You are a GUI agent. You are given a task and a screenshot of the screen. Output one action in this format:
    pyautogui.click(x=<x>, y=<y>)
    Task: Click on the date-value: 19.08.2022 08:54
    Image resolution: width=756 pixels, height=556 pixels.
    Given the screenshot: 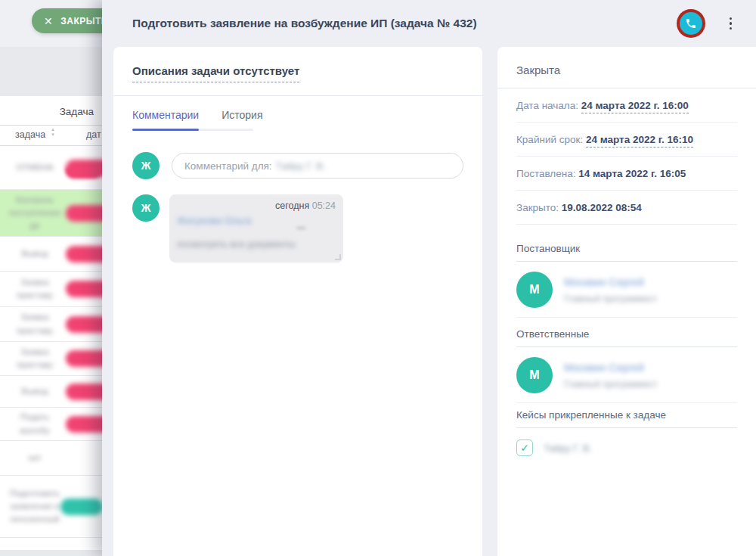 What is the action you would take?
    pyautogui.click(x=602, y=207)
    